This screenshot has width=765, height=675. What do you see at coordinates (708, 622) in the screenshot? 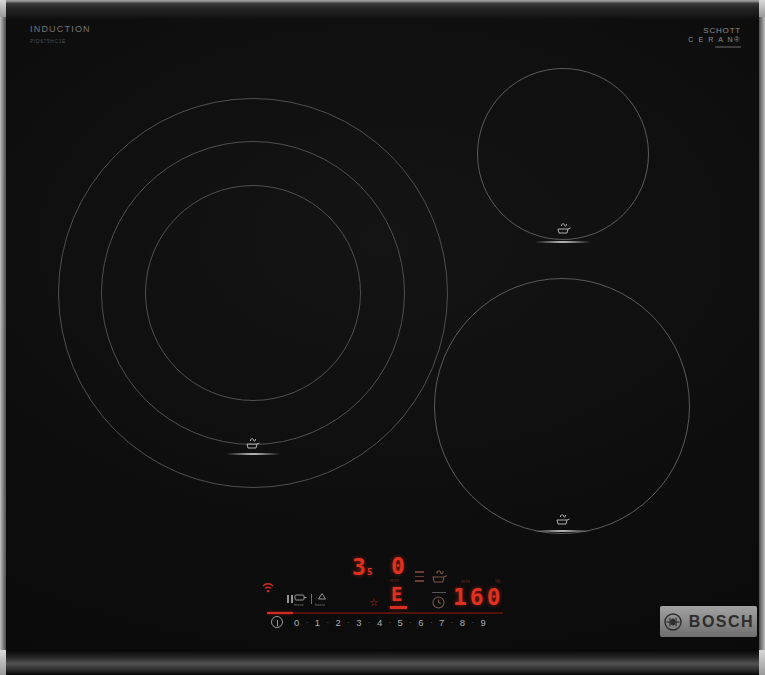
I see `bosch-logo-badge: BOSCH` at bounding box center [708, 622].